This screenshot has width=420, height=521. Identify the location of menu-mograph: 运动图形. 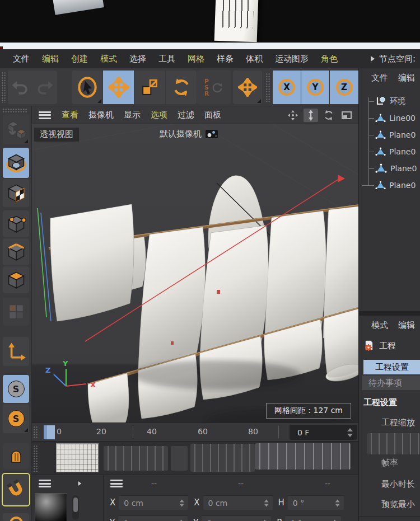
(292, 59).